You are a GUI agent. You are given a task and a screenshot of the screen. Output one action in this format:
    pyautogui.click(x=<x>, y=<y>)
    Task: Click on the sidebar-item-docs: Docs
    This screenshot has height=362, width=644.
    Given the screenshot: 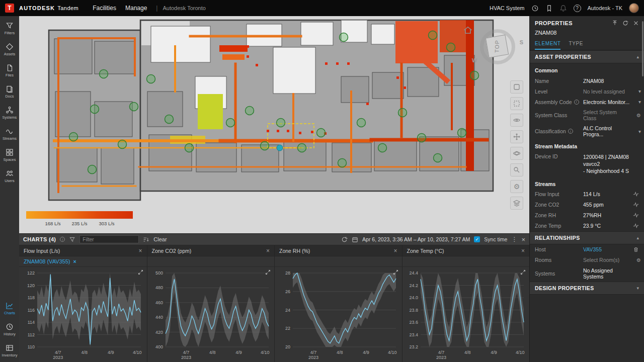 What is the action you would take?
    pyautogui.click(x=10, y=92)
    